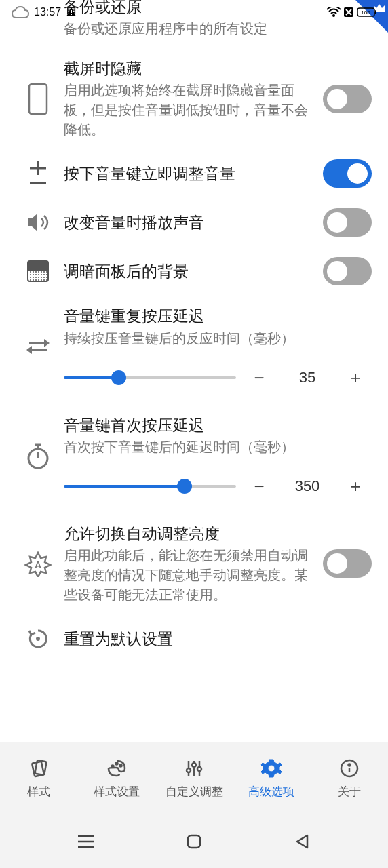 This screenshot has width=388, height=868. What do you see at coordinates (189, 271) in the screenshot?
I see `setting-title: 调暗面板后的背景` at bounding box center [189, 271].